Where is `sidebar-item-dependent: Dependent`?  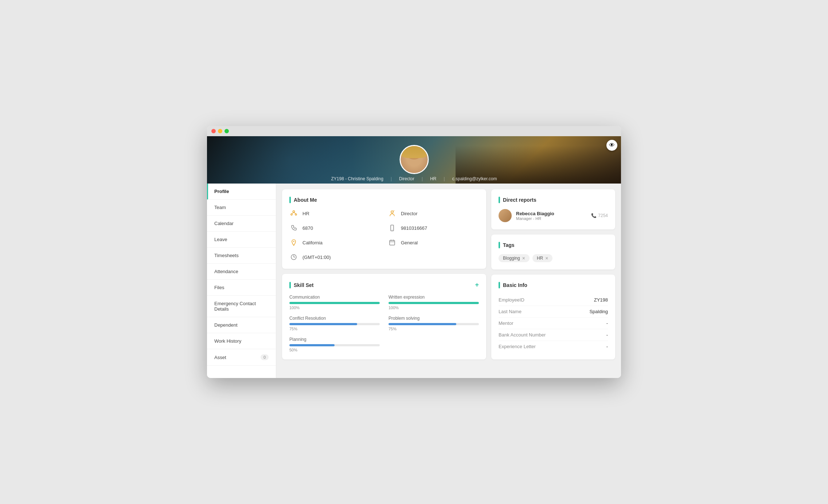 sidebar-item-dependent: Dependent is located at coordinates (241, 325).